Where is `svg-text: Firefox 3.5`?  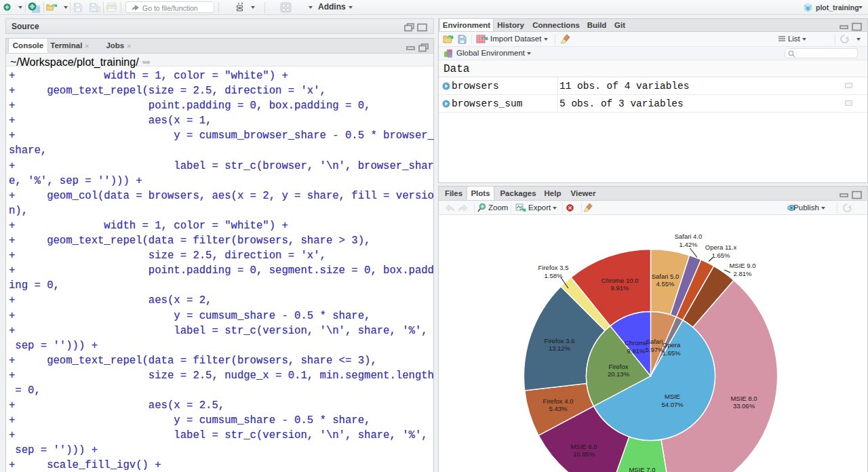
svg-text: Firefox 3.5 is located at coordinates (553, 267).